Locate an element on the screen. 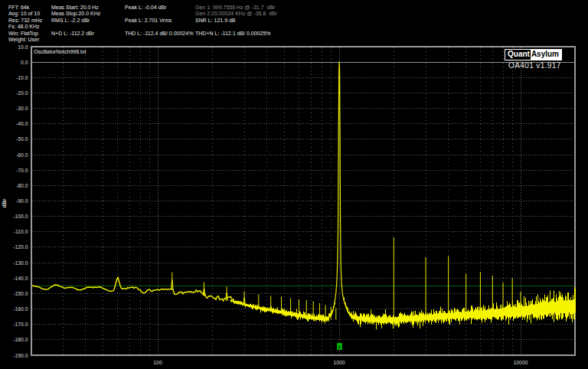  svg-text: -170.0 is located at coordinates (20, 325).